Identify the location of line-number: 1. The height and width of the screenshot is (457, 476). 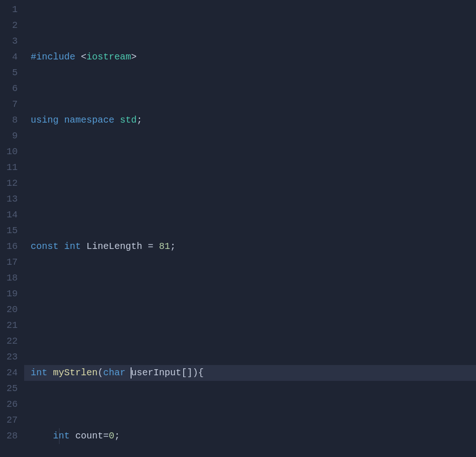
(12, 10).